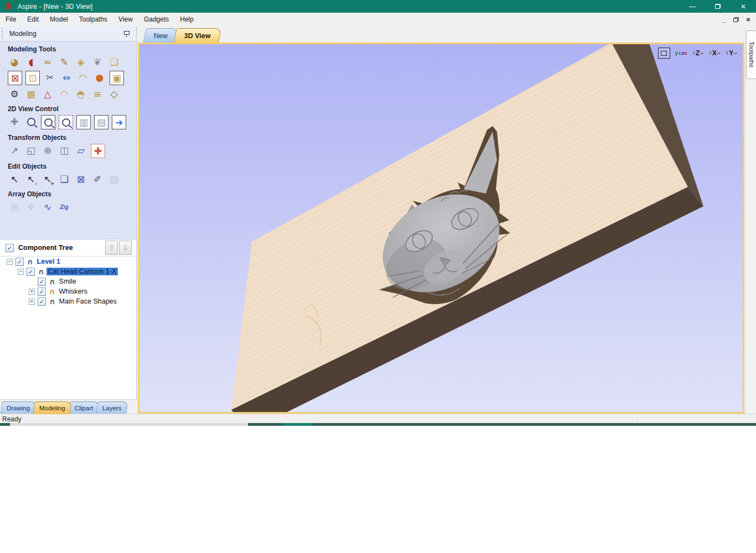 This screenshot has width=756, height=553. Describe the element at coordinates (748, 19) in the screenshot. I see `mdi-close-button: ✕` at that location.